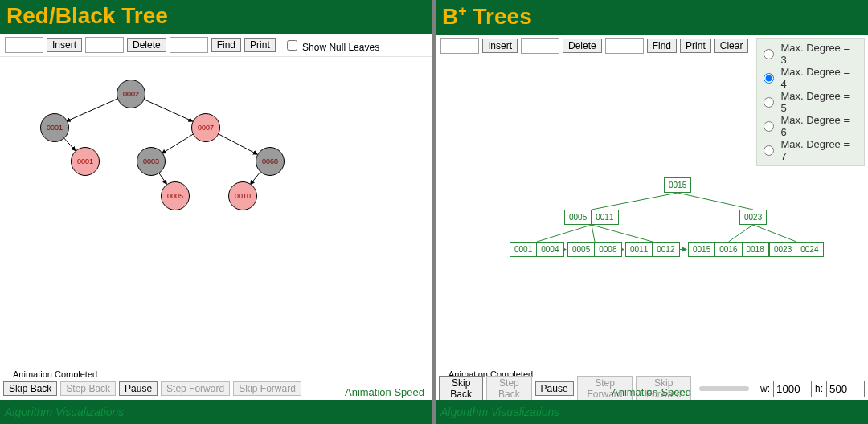 The image size is (868, 424). I want to click on degree-option-4: Max. Degree = 4, so click(810, 78).